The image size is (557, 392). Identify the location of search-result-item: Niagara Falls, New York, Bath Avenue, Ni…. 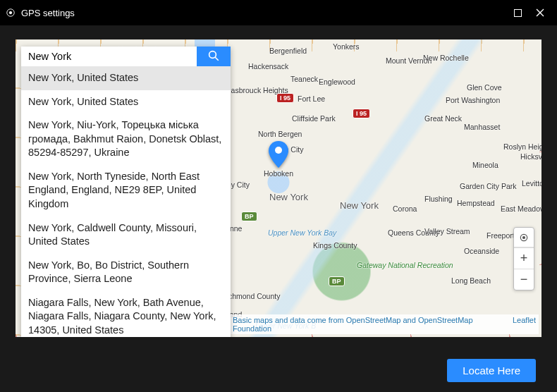
(126, 314).